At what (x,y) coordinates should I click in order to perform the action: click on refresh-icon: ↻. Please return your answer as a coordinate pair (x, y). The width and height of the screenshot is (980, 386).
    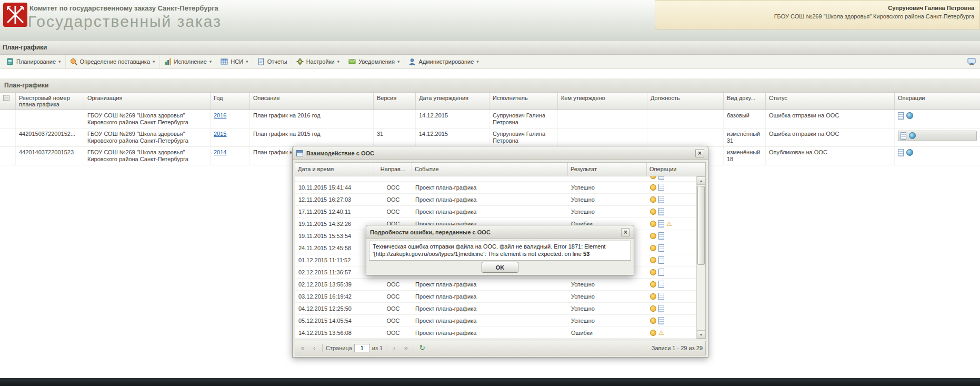
    Looking at the image, I should click on (422, 348).